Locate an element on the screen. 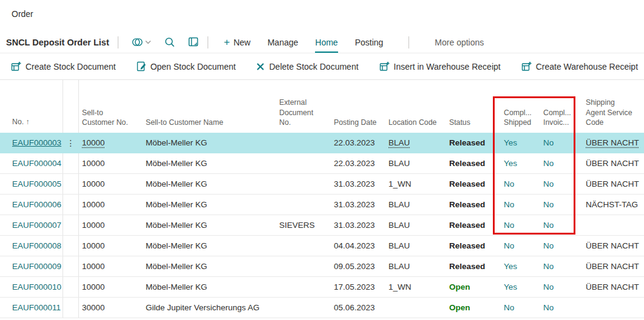  column-header-sellto-customer-no: Sell-to Customer No. is located at coordinates (112, 120).